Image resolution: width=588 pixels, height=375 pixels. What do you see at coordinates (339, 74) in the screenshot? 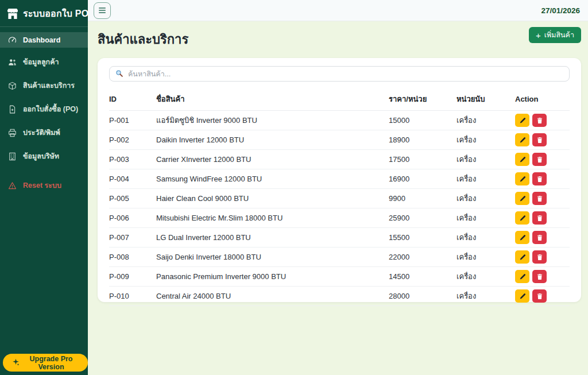
I see `search-bar` at bounding box center [339, 74].